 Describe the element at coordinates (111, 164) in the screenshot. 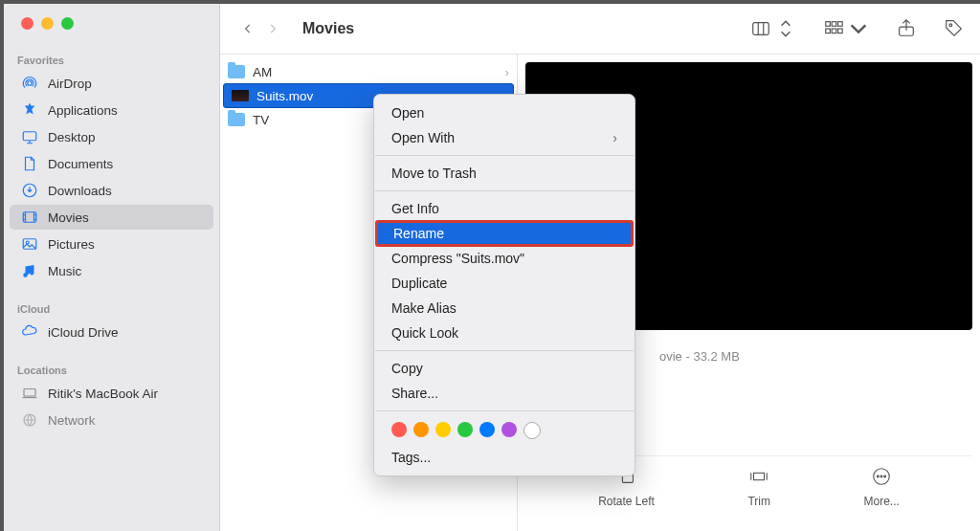

I see `sidebar-item-documents: Documents` at that location.